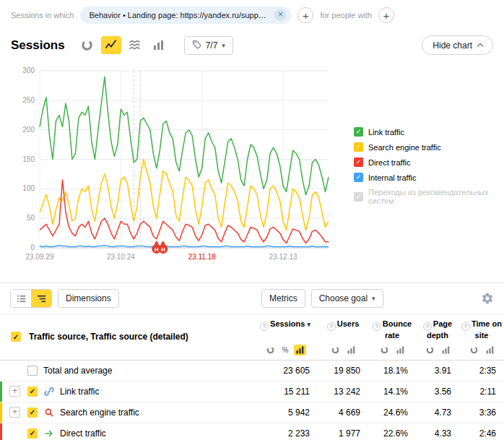 The height and width of the screenshot is (440, 504). I want to click on arrow-icon, so click(49, 433).